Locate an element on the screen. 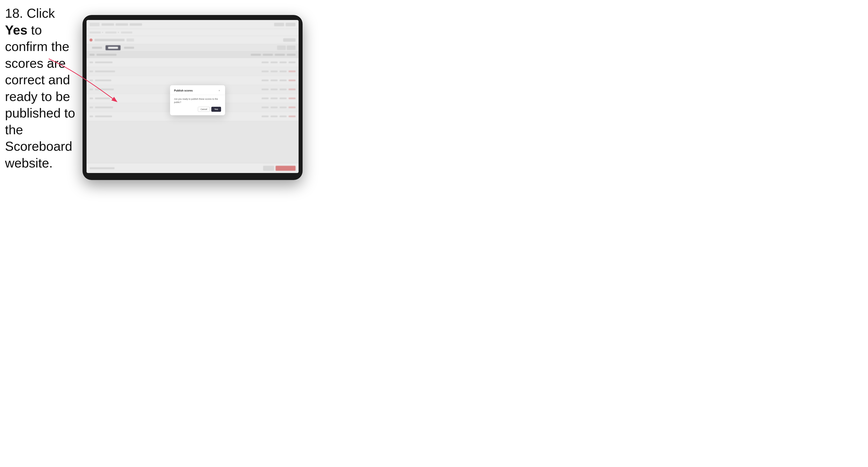 This screenshot has height=467, width=868. tablet-screen: Publish scores × Are you ready to publis… is located at coordinates (193, 96).